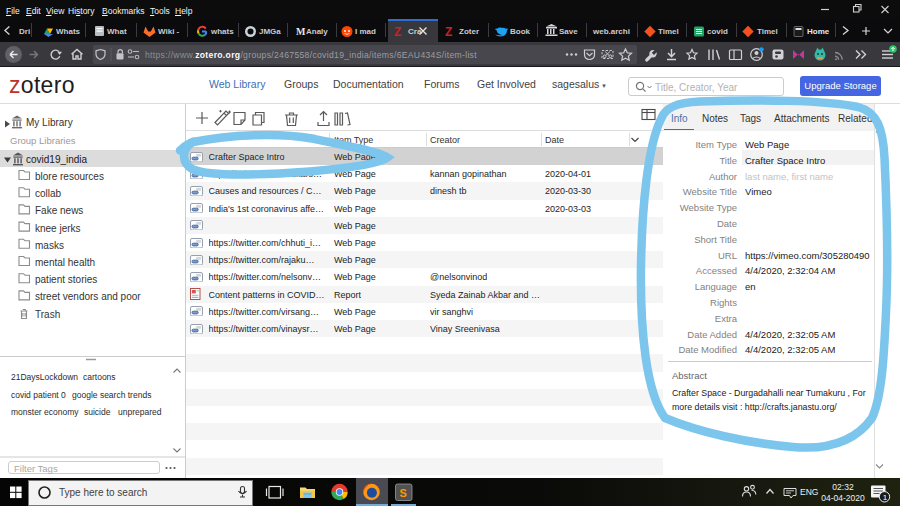  What do you see at coordinates (886, 498) in the screenshot?
I see `svg-text: 1` at bounding box center [886, 498].